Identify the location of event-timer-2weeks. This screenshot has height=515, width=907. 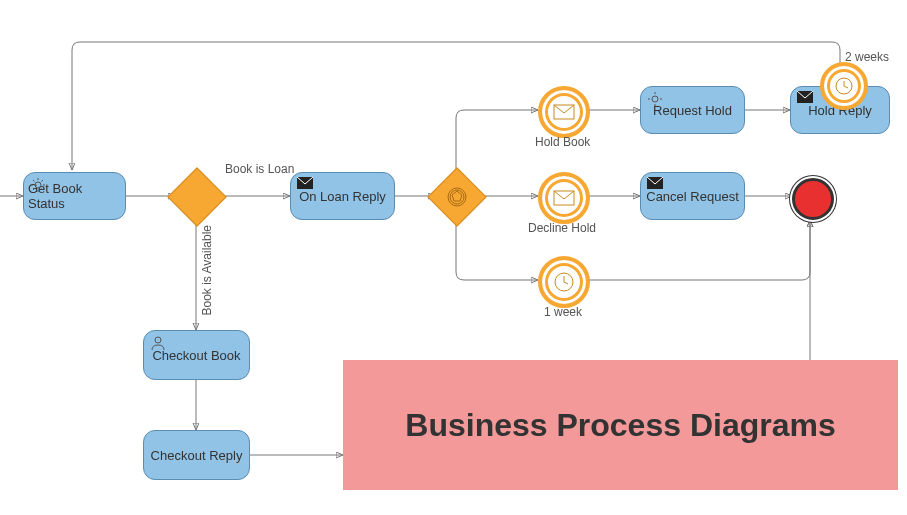
(844, 86).